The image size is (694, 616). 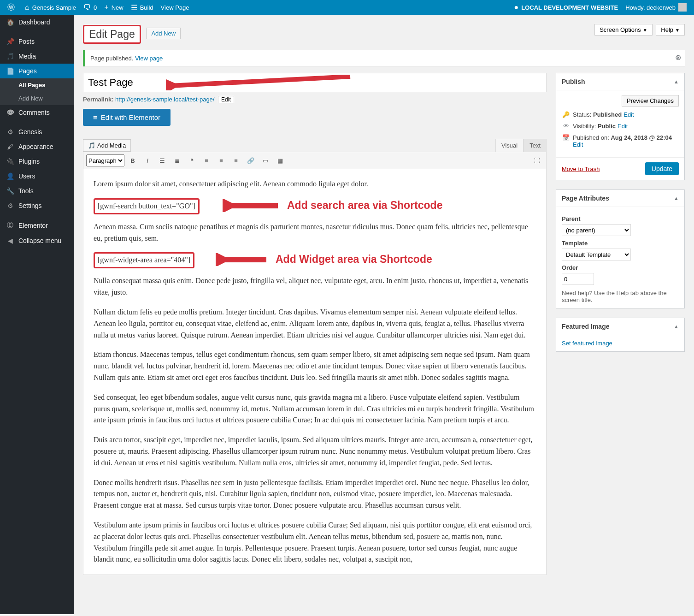 What do you see at coordinates (585, 326) in the screenshot?
I see `featured-image-title: Featured Image` at bounding box center [585, 326].